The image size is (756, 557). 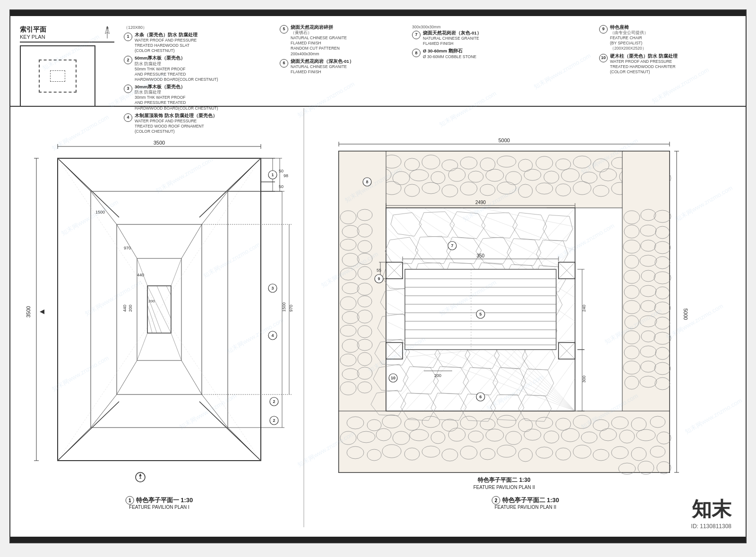 What do you see at coordinates (164, 500) in the screenshot?
I see `plan-1-title-cn: 特色亭子平面一 1:30` at bounding box center [164, 500].